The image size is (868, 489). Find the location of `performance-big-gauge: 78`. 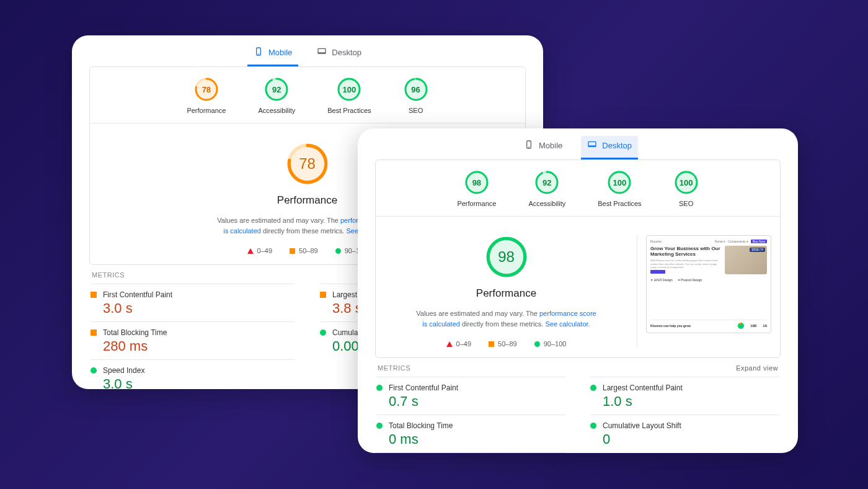

performance-big-gauge: 78 is located at coordinates (308, 164).